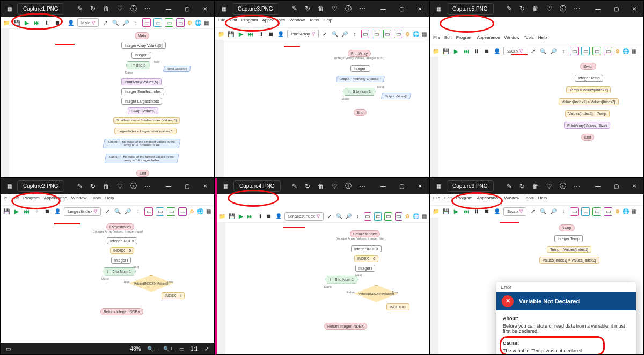 This screenshot has height=355, width=644. What do you see at coordinates (281, 34) in the screenshot?
I see `add-person-icon: 👤` at bounding box center [281, 34].